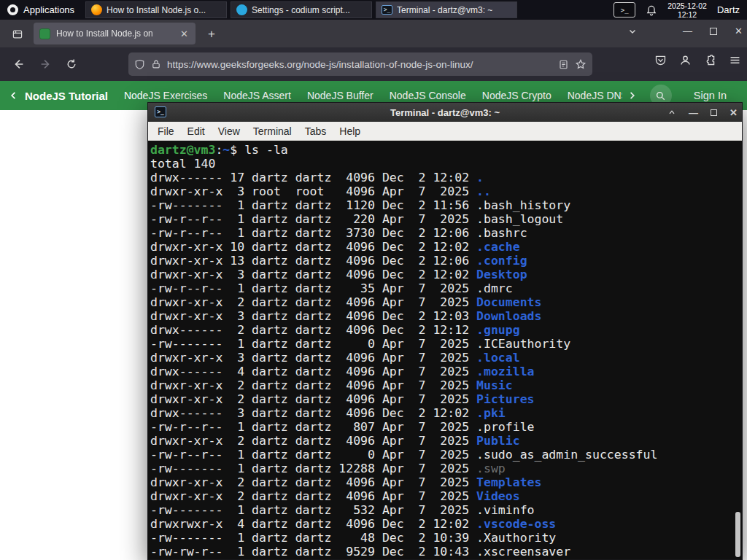 The image size is (747, 560). What do you see at coordinates (632, 96) in the screenshot?
I see `scroll-right-icon` at bounding box center [632, 96].